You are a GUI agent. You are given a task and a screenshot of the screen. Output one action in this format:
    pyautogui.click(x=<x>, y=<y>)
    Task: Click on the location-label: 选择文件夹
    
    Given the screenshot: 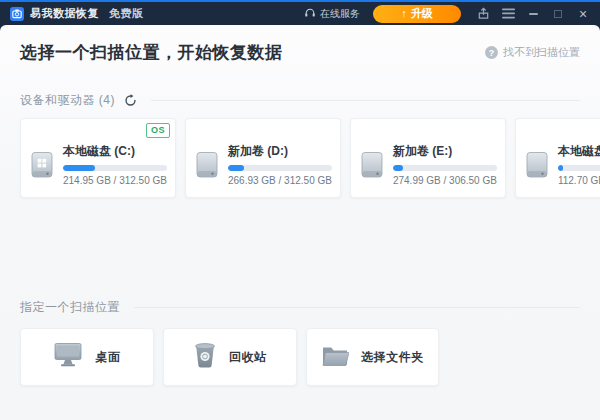 What is the action you would take?
    pyautogui.click(x=392, y=358)
    